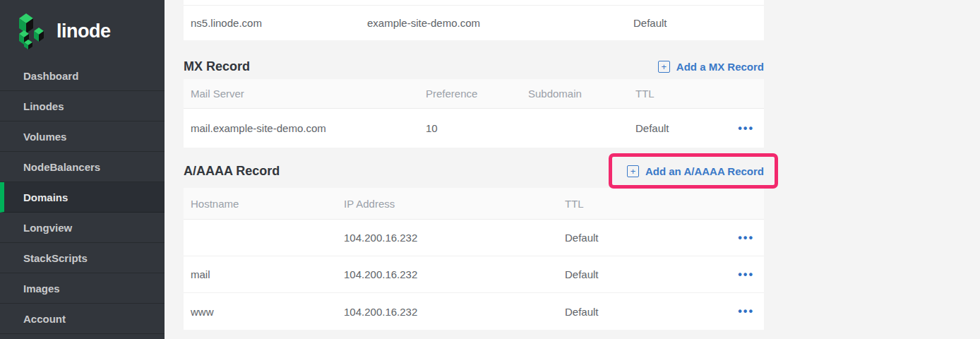 The image size is (980, 339). I want to click on aaaa-hostname-cell: mail, so click(260, 274).